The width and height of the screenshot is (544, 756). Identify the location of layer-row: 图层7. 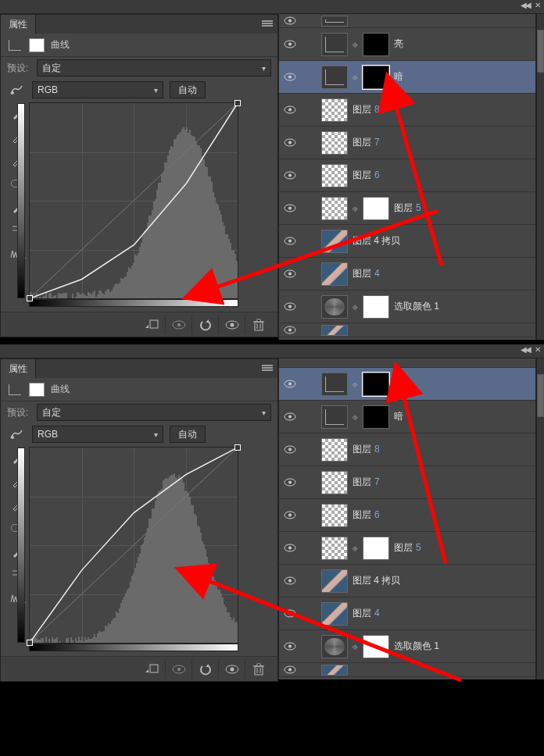
(407, 143).